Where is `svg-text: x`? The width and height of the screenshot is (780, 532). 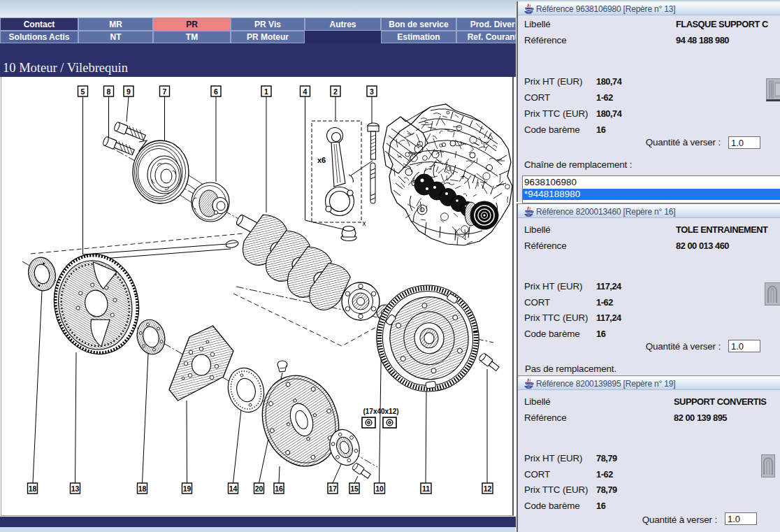
svg-text: x is located at coordinates (365, 224).